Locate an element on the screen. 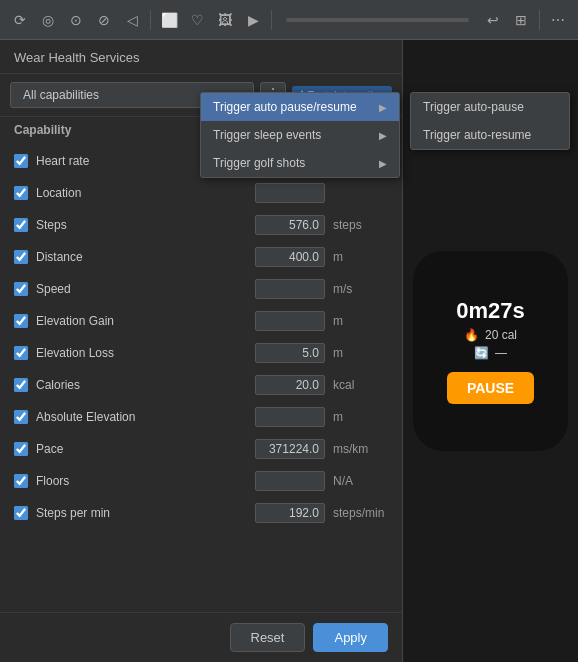 The image size is (578, 662). menu-arrow-1: ▶ is located at coordinates (383, 136).